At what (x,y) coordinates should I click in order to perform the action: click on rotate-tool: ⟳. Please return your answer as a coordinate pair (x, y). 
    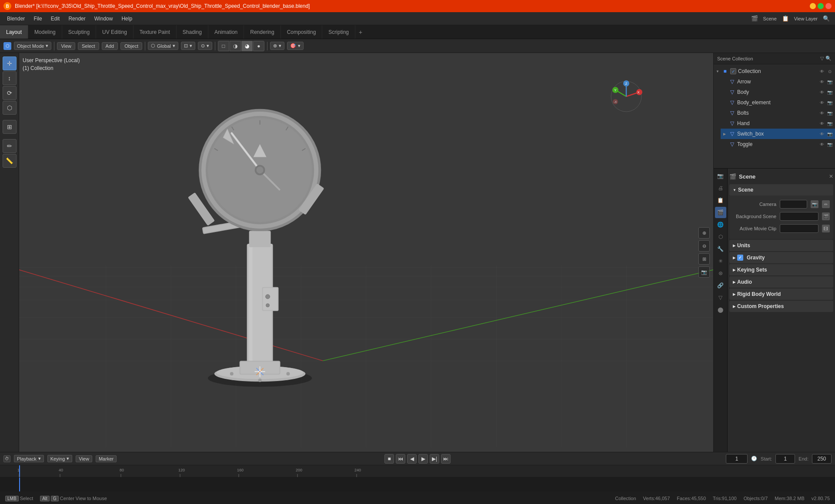
    Looking at the image, I should click on (10, 93).